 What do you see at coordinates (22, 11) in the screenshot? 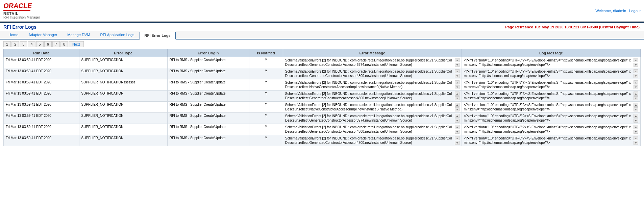
I see `oracle-logo: ORACLE RETAIL RFI Integration Manager` at bounding box center [22, 11].